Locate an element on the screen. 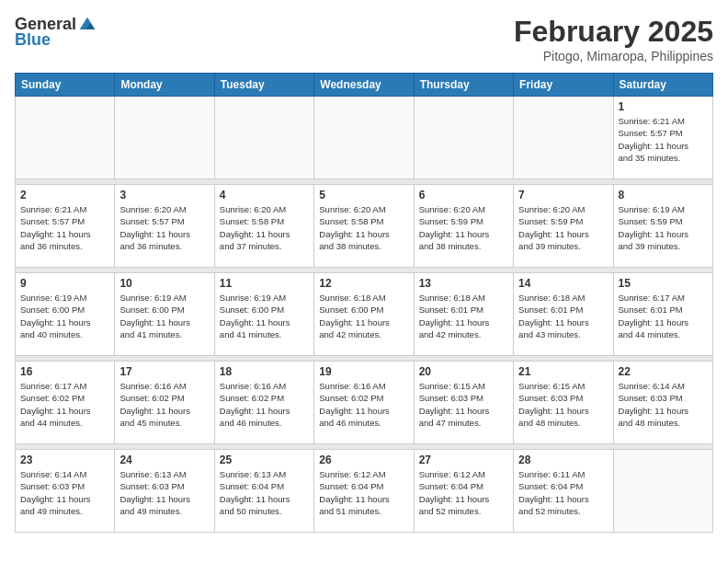  calendar-cell: 17Sunrise: 6:16 AM Sunset: 6:02 PM Dayli… is located at coordinates (165, 403).